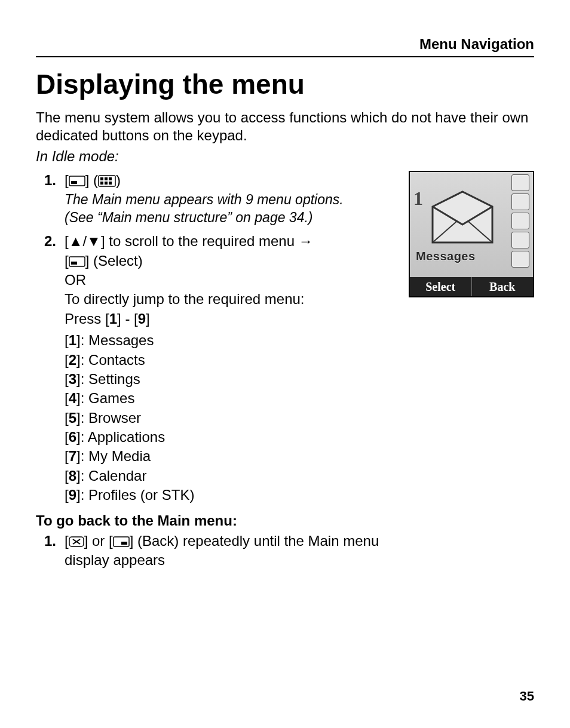 This screenshot has height=728, width=570. I want to click on step2-scroll-line: [▲/▼] to scroll to the required menu → […, so click(189, 251).